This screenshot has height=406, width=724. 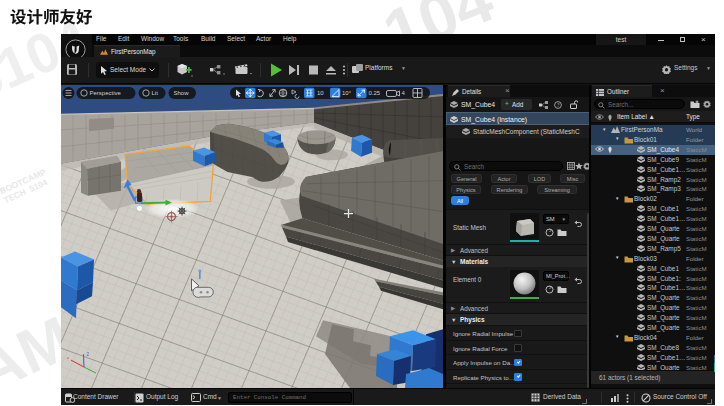 I want to click on svg-text: Show, so click(x=182, y=93).